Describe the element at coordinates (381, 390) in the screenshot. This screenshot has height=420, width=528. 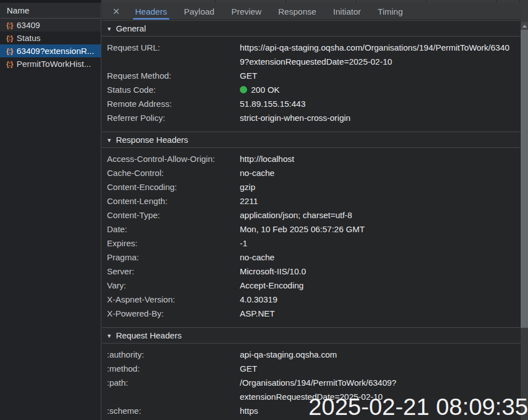
I see `header-value: /Organisations/194/PermitToWork/63409? e…` at that location.